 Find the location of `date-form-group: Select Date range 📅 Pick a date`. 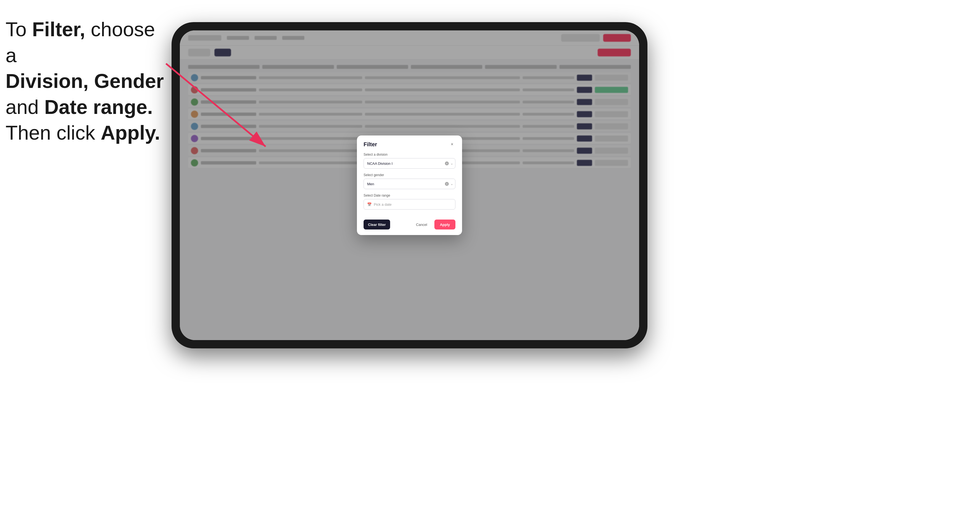

date-form-group: Select Date range 📅 Pick a date is located at coordinates (409, 202).